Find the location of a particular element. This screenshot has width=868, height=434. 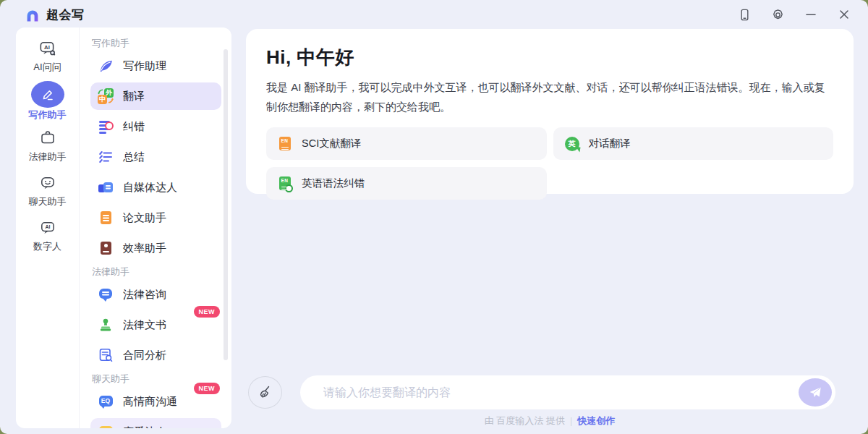

eq-bubble-icon: EQ is located at coordinates (106, 401).